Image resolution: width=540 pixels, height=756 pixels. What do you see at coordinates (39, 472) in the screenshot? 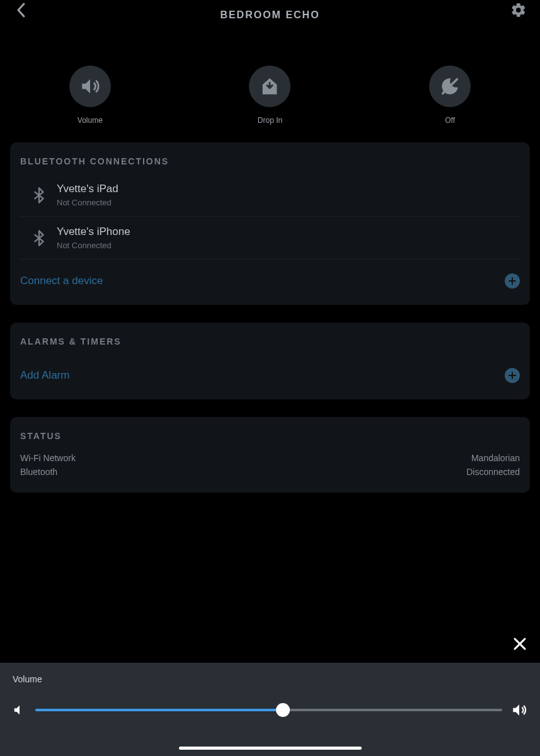
I see `status-label: Bluetooth` at bounding box center [39, 472].